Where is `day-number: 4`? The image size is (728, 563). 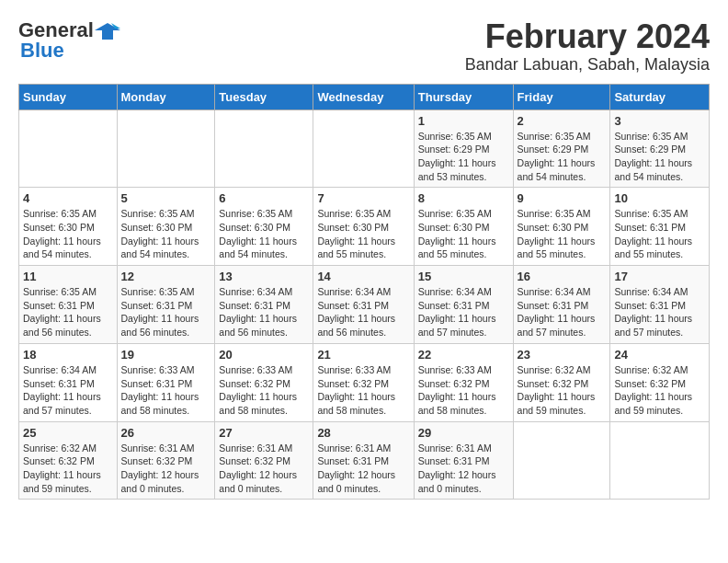 day-number: 4 is located at coordinates (68, 199).